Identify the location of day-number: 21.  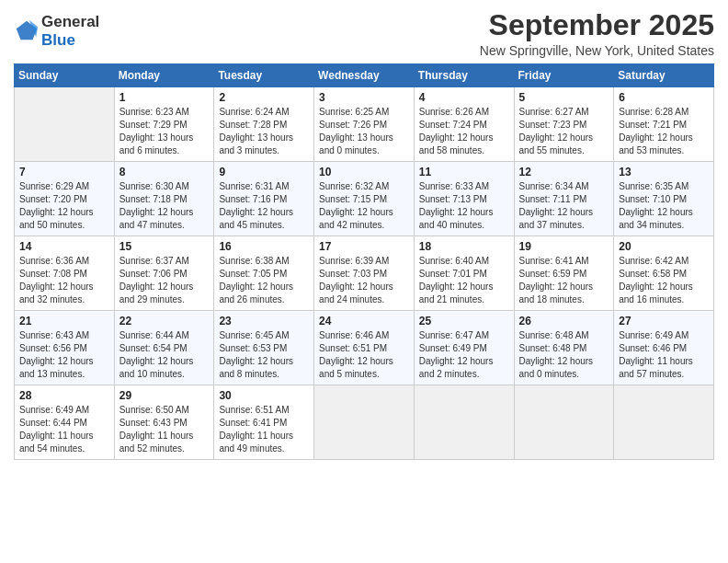
(64, 321).